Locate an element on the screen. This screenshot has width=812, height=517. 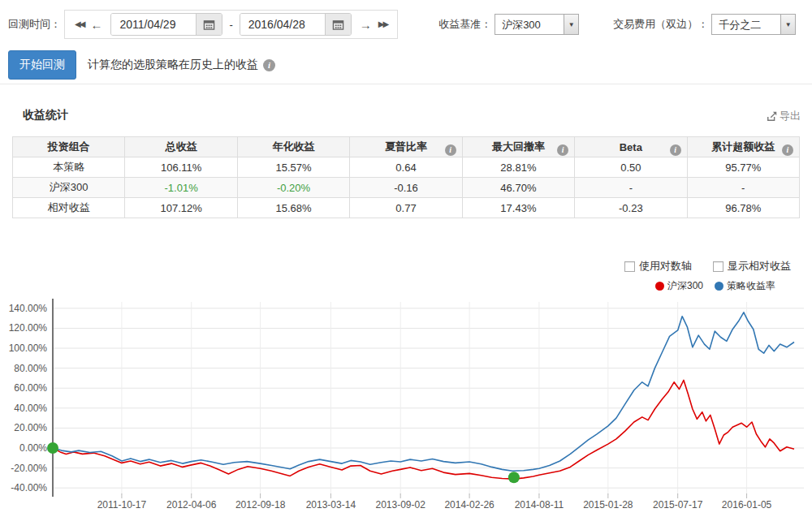
end-date-field is located at coordinates (296, 24).